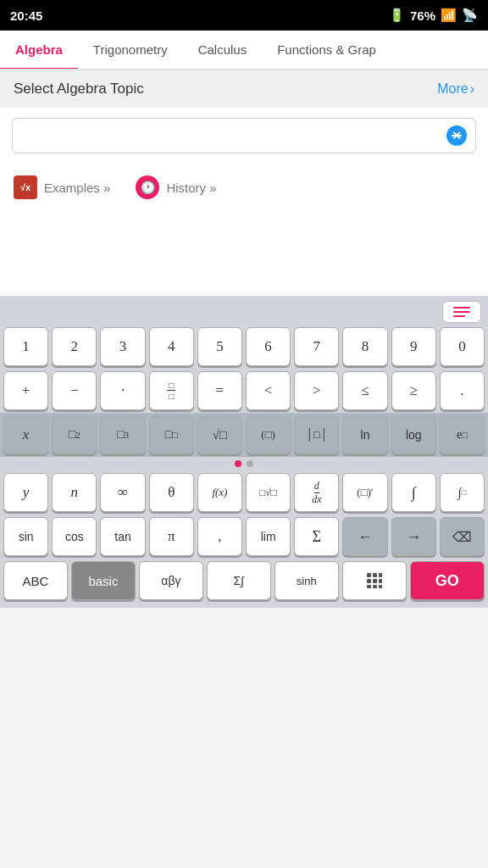 Image resolution: width=488 pixels, height=868 pixels. What do you see at coordinates (171, 435) in the screenshot?
I see `key-power: □□` at bounding box center [171, 435].